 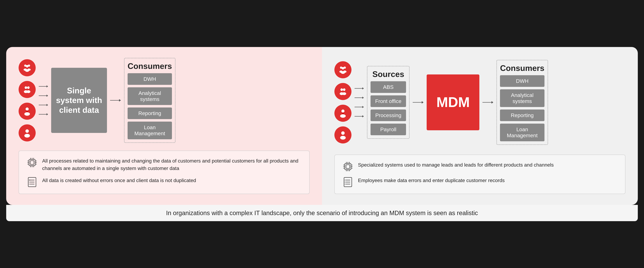 I want to click on list-icon-left, so click(x=32, y=182).